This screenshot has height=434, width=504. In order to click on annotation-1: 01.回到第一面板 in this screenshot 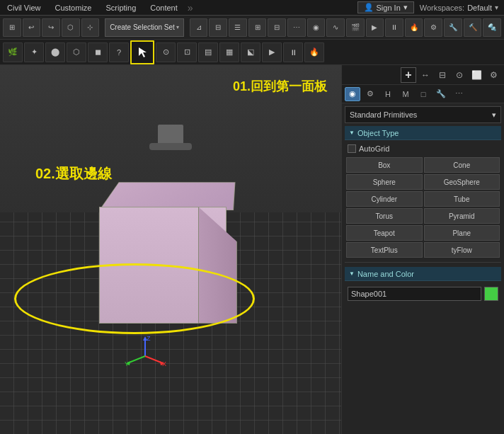, I will do `click(280, 86)`.